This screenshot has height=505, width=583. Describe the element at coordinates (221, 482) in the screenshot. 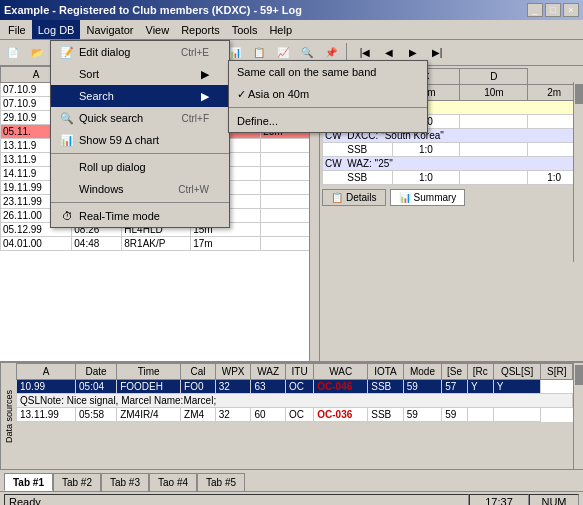

I see `tab-5: Tab #5` at that location.